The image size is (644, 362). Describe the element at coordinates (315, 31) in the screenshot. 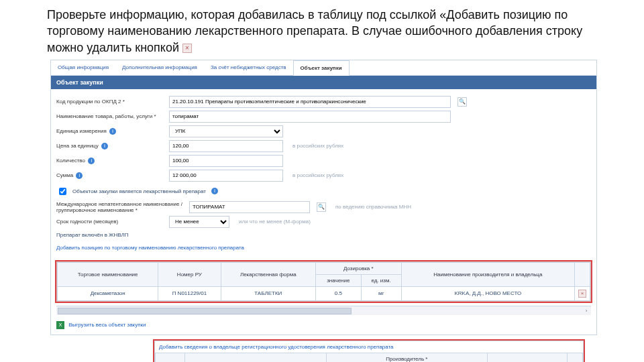

I see `instruction-text: Проверьте информацию, которая добавилась…` at that location.